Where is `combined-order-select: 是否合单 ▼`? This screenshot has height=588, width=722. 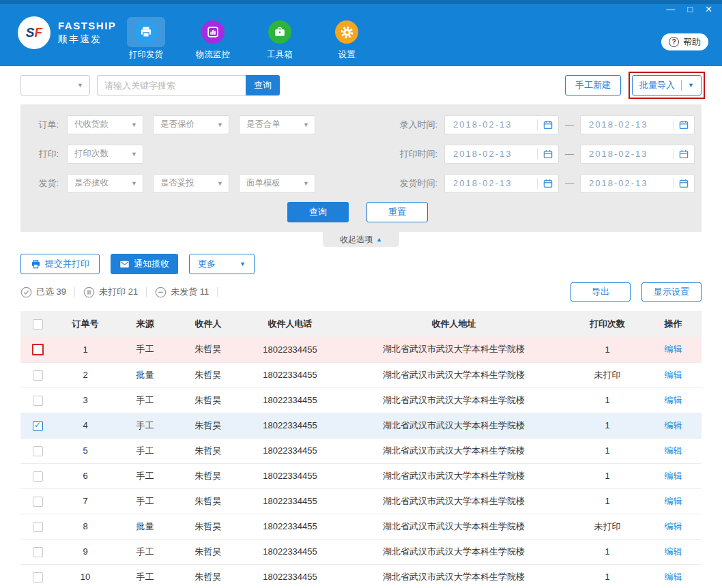 combined-order-select: 是否合单 ▼ is located at coordinates (277, 125).